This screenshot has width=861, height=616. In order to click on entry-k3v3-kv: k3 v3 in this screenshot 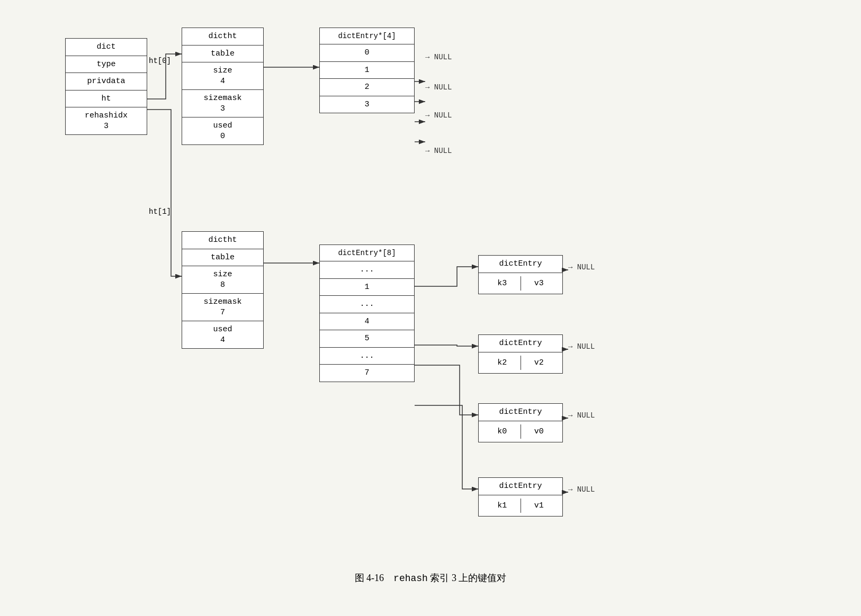, I will do `click(521, 284)`.